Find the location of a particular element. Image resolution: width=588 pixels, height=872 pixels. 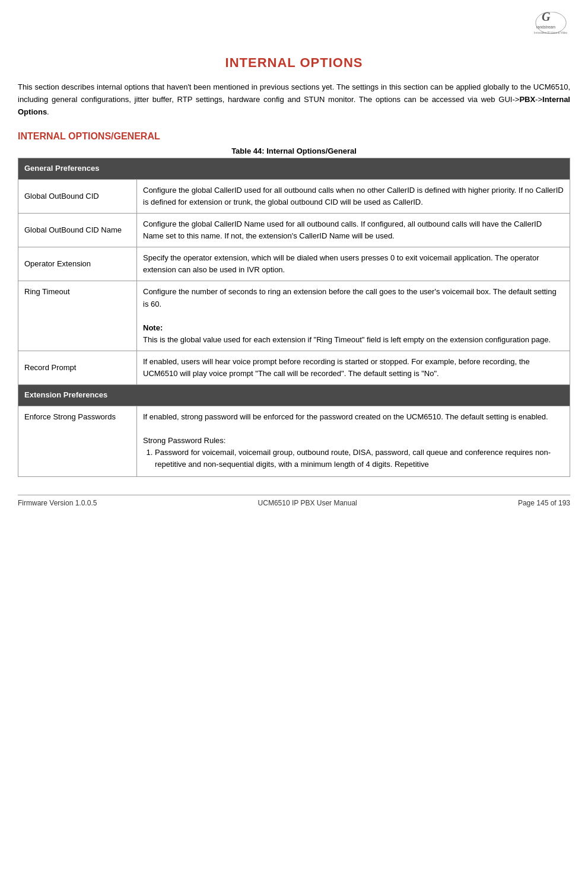

strong-password-rules-list: Password for voicemail, voicemail group,… is located at coordinates (360, 459).